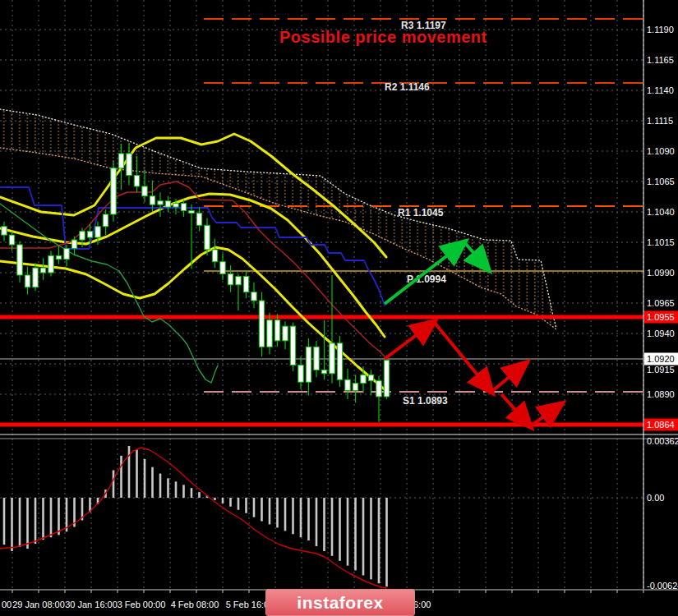 This screenshot has width=678, height=616. Describe the element at coordinates (661, 273) in the screenshot. I see `svg-text: 1.0990` at that location.